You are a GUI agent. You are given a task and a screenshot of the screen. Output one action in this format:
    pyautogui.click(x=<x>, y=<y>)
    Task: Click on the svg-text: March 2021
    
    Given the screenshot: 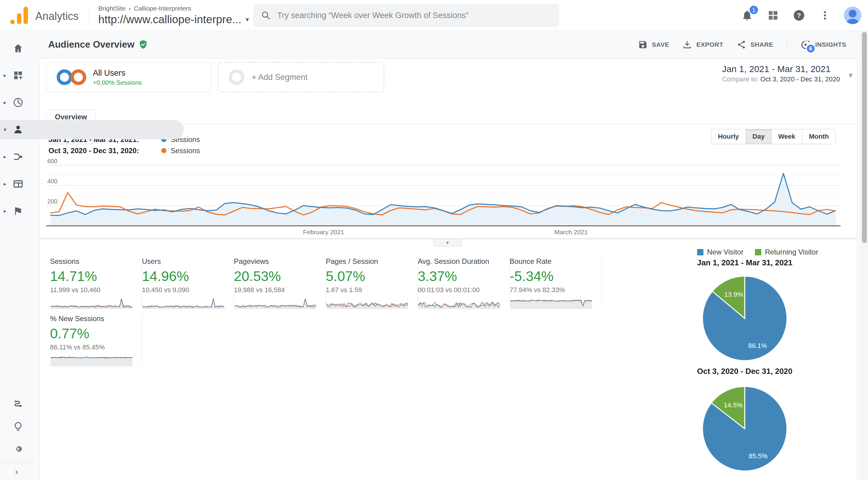 What is the action you would take?
    pyautogui.click(x=571, y=232)
    